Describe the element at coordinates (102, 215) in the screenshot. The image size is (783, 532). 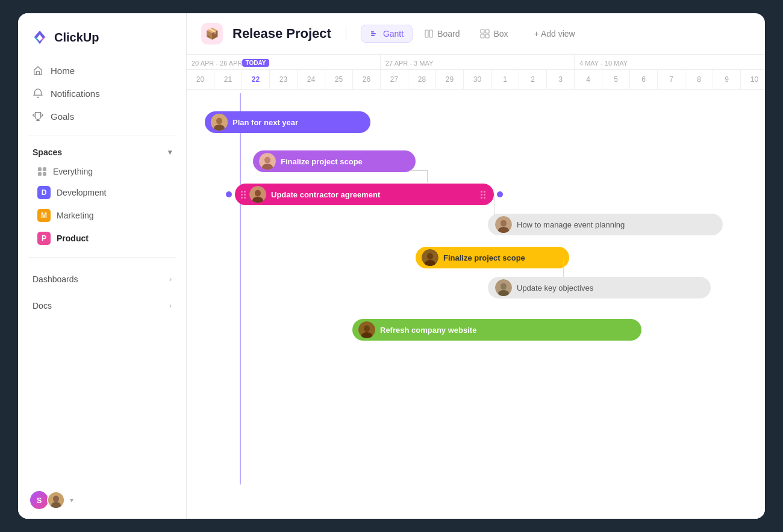
I see `space-marketing: M Marketing` at that location.